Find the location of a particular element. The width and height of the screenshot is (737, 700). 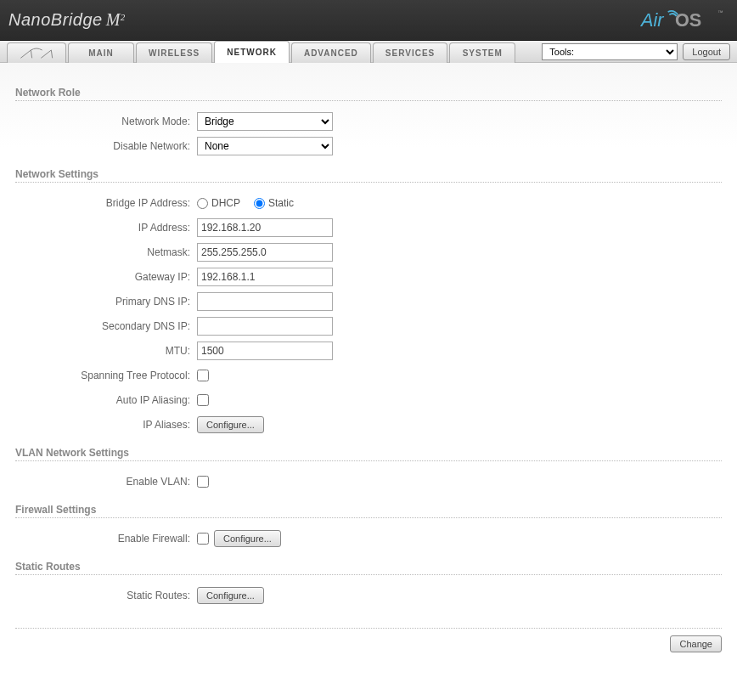

row-secondary-dns: Secondary DNS IP: is located at coordinates (368, 326).